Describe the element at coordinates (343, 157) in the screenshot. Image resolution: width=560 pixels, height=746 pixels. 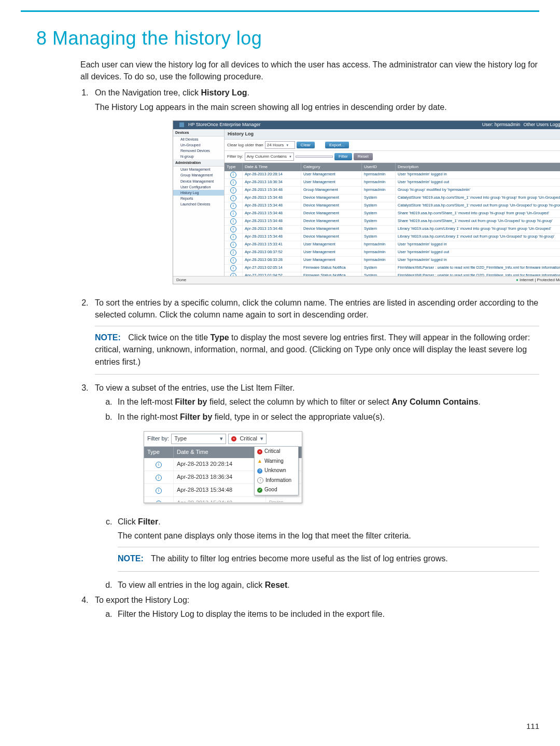
I see `filter-button: Filter` at that location.